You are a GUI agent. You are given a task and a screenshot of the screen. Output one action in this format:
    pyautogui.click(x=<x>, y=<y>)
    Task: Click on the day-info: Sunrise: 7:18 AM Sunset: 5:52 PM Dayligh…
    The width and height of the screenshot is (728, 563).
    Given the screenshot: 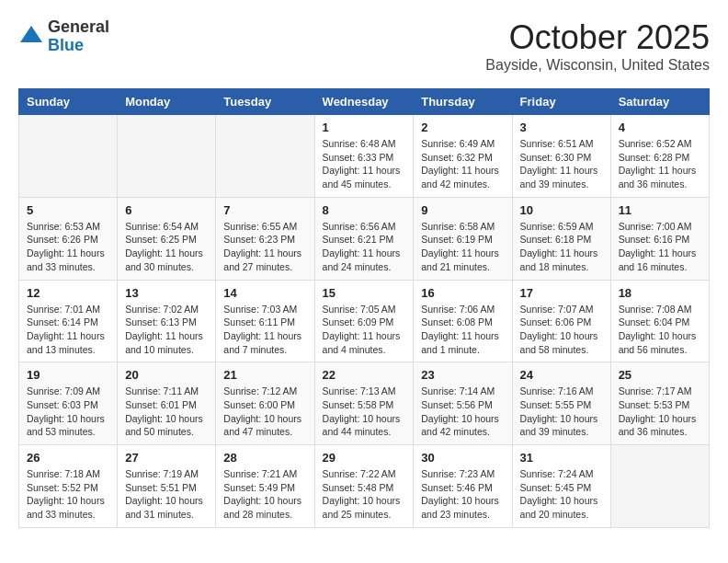 What is the action you would take?
    pyautogui.click(x=68, y=495)
    